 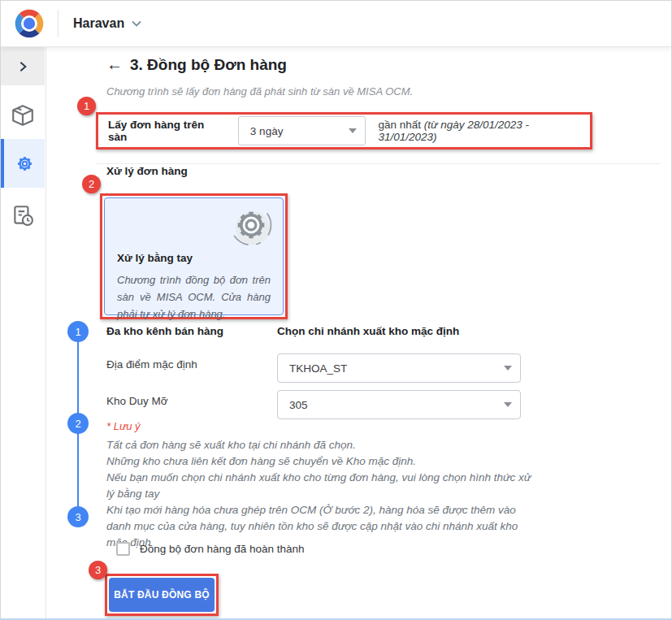 I want to click on note-title: * Lưu ý, so click(x=124, y=426).